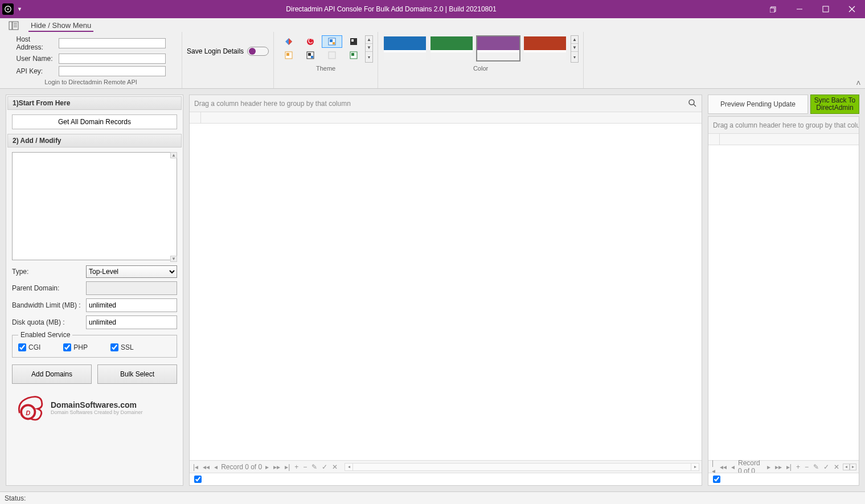 Image resolution: width=865 pixels, height=504 pixels. I want to click on textarea-scroll-down-icon: ▼, so click(174, 259).